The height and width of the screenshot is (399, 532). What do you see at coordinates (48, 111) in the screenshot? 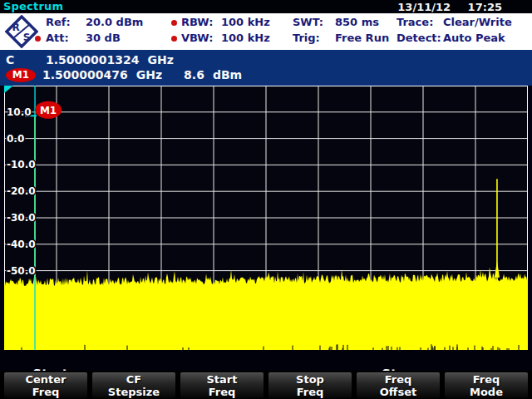
I see `svg-text: M1` at bounding box center [48, 111].